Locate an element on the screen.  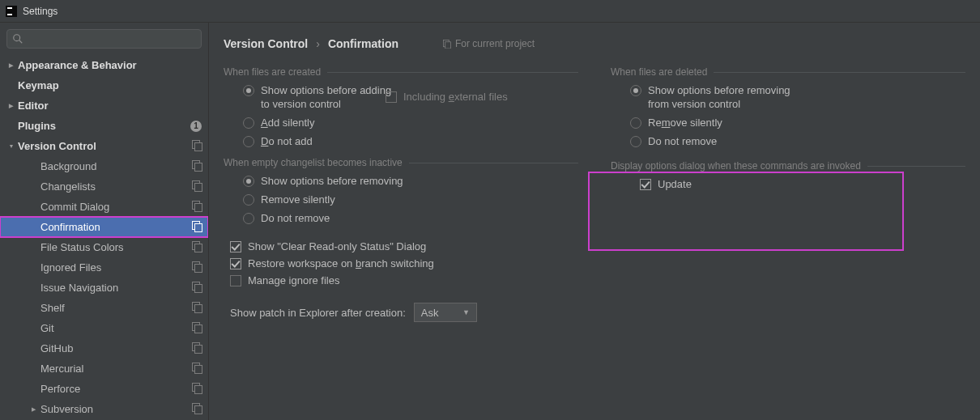
tree-row-commit-dialog: Commit Dialog is located at coordinates (104, 207).